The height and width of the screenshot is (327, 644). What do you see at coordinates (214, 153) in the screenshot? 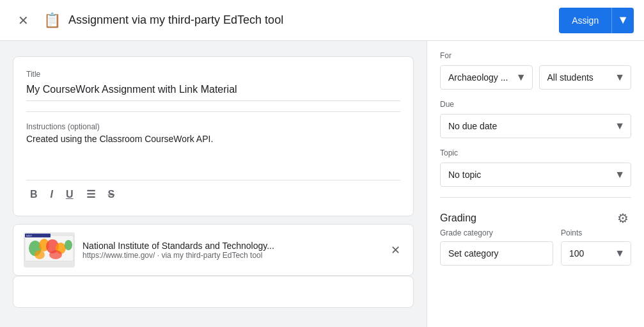
I see `instructions-text: Created using the Classroom CourseWork A…` at bounding box center [214, 153].